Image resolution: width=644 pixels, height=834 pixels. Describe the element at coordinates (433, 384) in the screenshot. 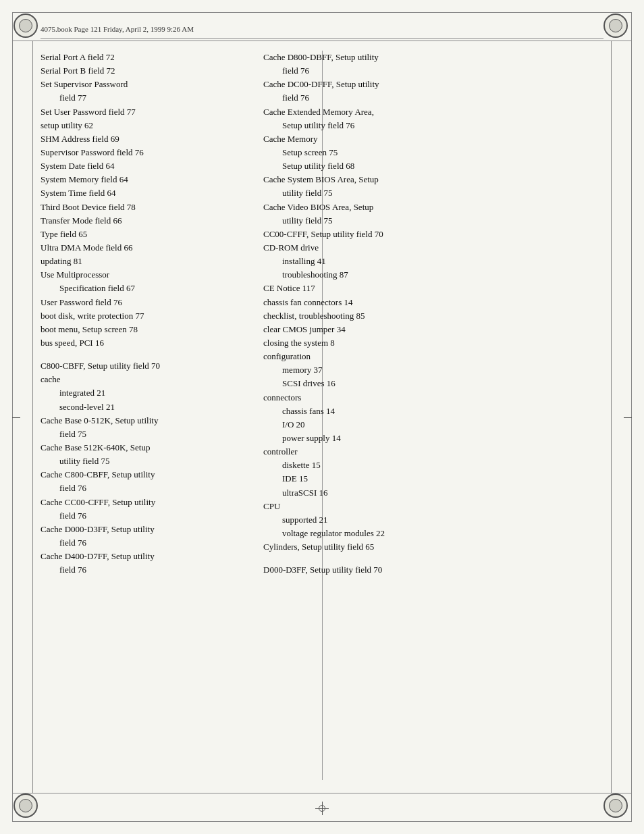

I see `index-entry: SCSI drives 16` at that location.